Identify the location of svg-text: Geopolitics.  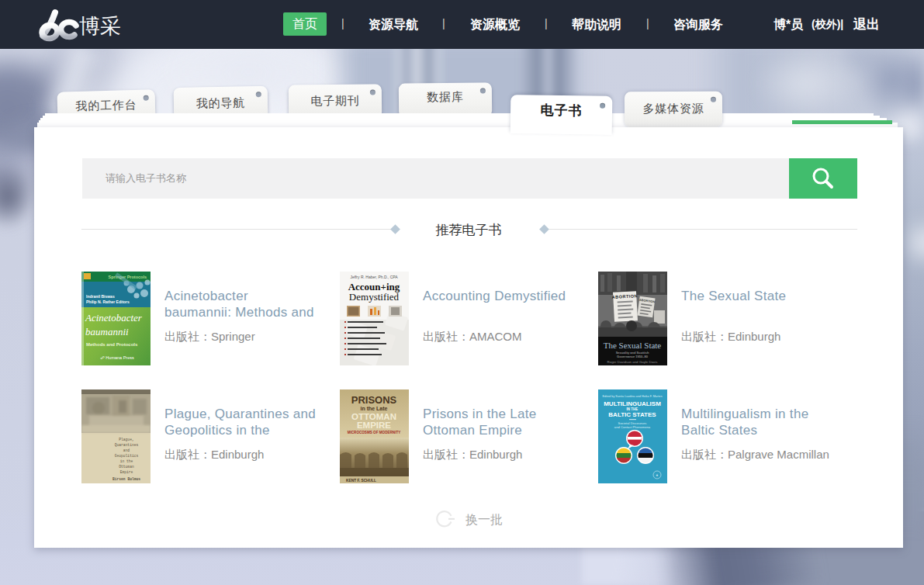
(127, 456).